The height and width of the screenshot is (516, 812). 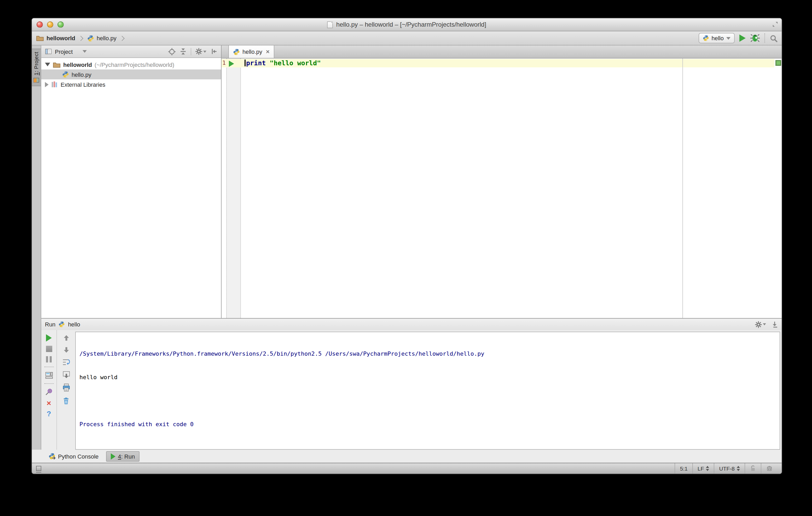 What do you see at coordinates (66, 390) in the screenshot?
I see `run-toolbar-console` at bounding box center [66, 390].